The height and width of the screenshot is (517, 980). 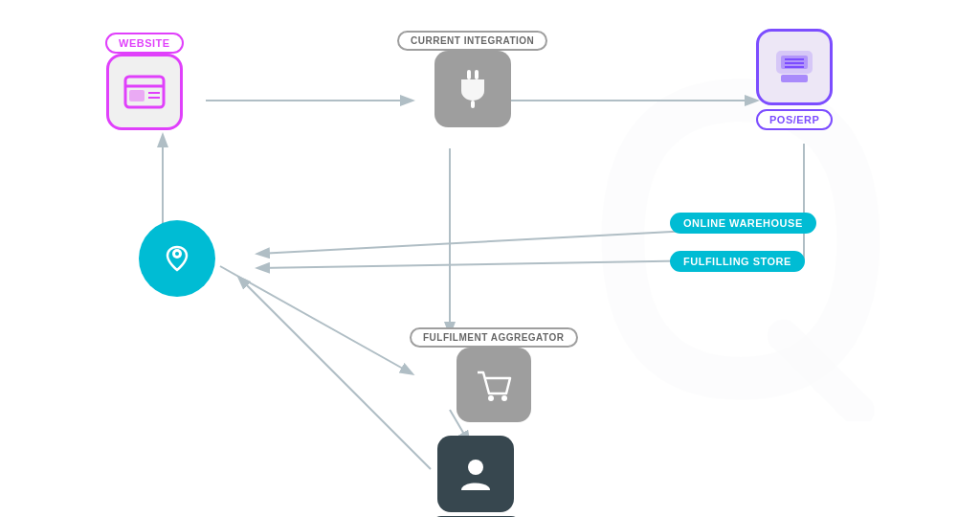 What do you see at coordinates (794, 67) in the screenshot?
I see `pos-erp-icon-box` at bounding box center [794, 67].